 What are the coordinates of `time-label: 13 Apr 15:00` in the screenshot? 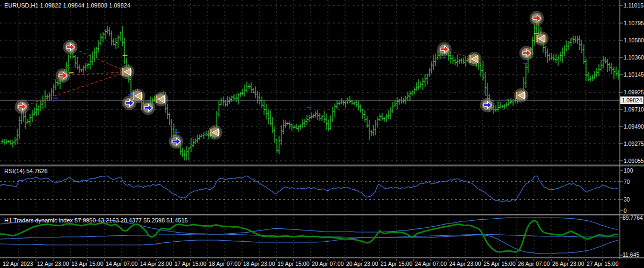 It's located at (87, 264).